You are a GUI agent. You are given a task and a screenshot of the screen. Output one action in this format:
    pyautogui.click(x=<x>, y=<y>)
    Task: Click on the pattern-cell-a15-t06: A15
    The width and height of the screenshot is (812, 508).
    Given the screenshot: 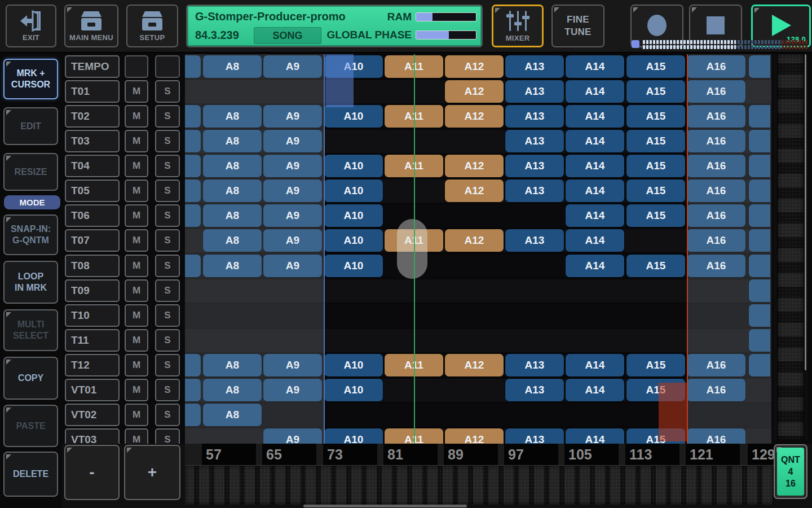 What is the action you would take?
    pyautogui.click(x=656, y=216)
    